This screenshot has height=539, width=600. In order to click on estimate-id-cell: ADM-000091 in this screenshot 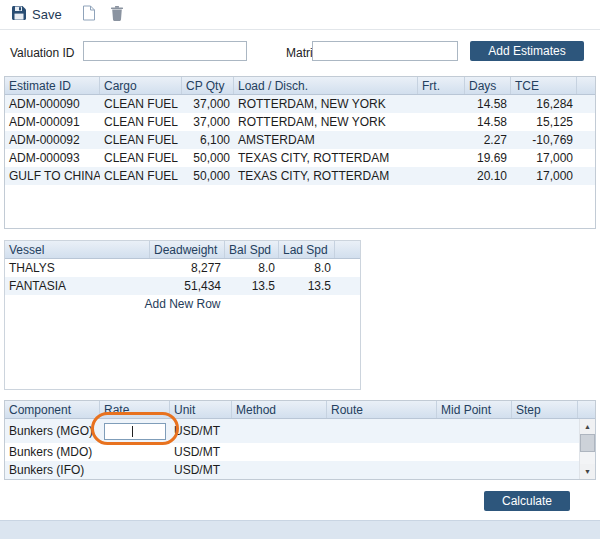, I will do `click(52, 122)`.